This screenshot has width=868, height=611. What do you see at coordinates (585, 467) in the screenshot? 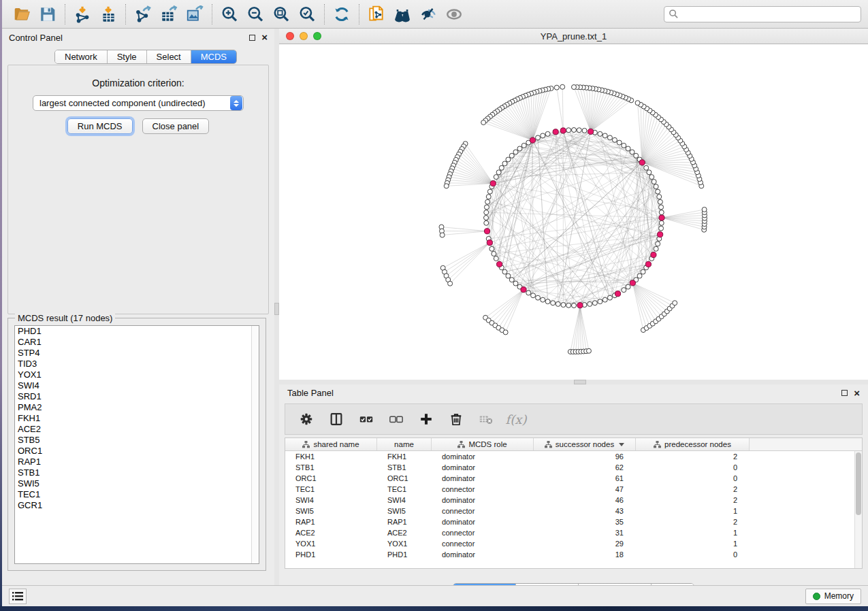
I see `table-cell: 62` at bounding box center [585, 467].